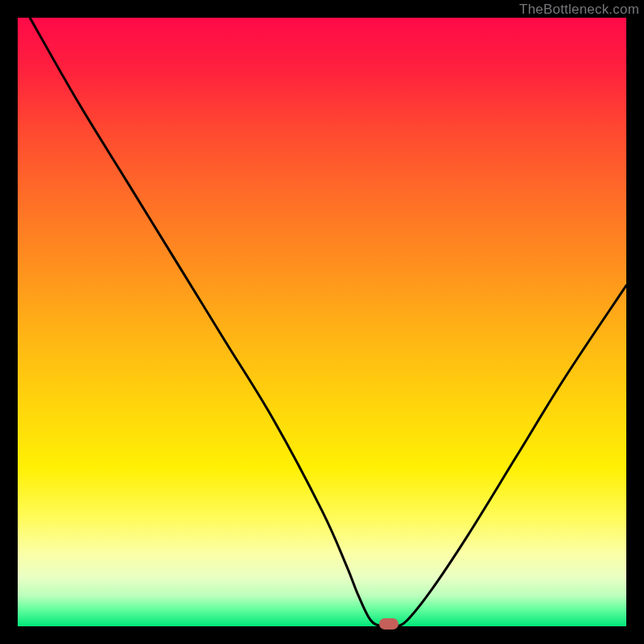 This screenshot has height=644, width=644. What do you see at coordinates (389, 624) in the screenshot?
I see `optimal-point-marker` at bounding box center [389, 624].